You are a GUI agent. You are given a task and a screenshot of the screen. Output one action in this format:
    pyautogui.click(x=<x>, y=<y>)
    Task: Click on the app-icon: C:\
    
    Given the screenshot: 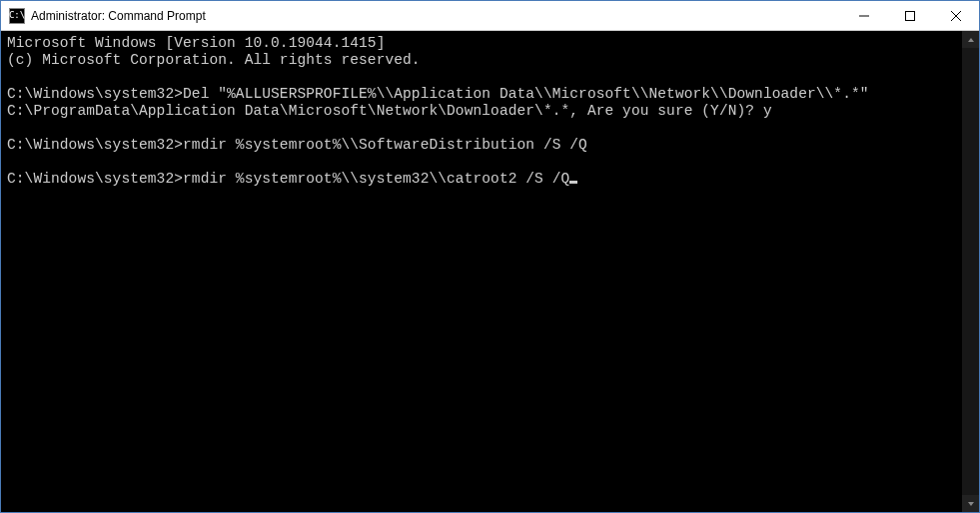 What is the action you would take?
    pyautogui.click(x=17, y=16)
    